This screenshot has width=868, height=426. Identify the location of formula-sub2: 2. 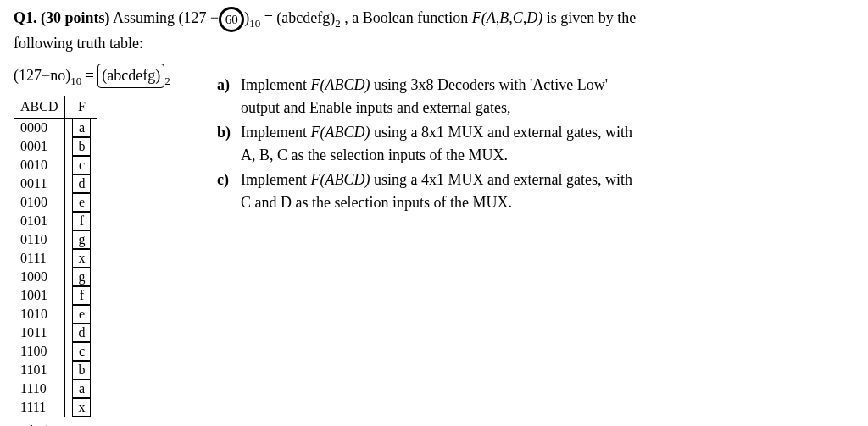
(168, 81).